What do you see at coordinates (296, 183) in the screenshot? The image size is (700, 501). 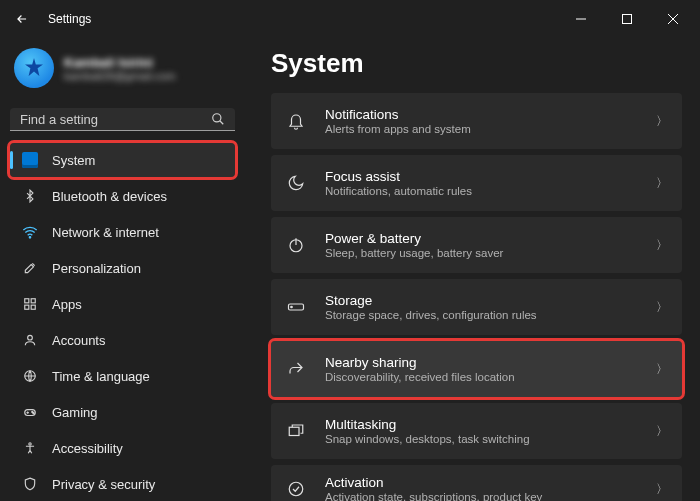 I see `moon-icon` at bounding box center [296, 183].